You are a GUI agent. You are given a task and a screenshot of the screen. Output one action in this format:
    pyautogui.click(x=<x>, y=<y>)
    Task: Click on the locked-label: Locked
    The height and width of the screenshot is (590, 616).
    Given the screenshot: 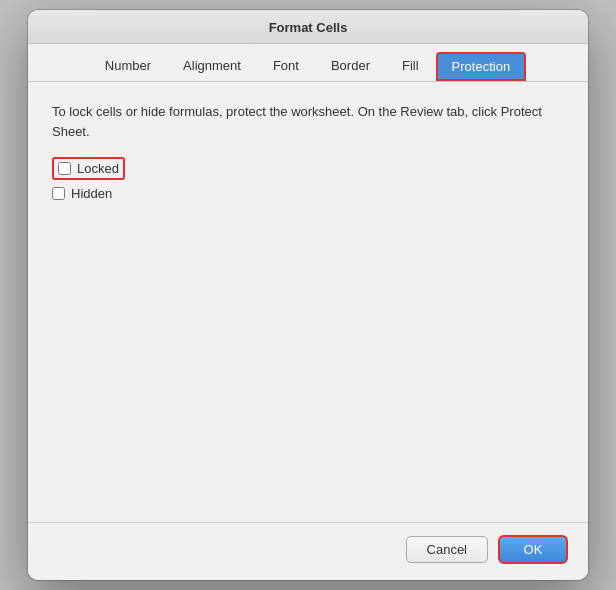 What is the action you would take?
    pyautogui.click(x=98, y=168)
    